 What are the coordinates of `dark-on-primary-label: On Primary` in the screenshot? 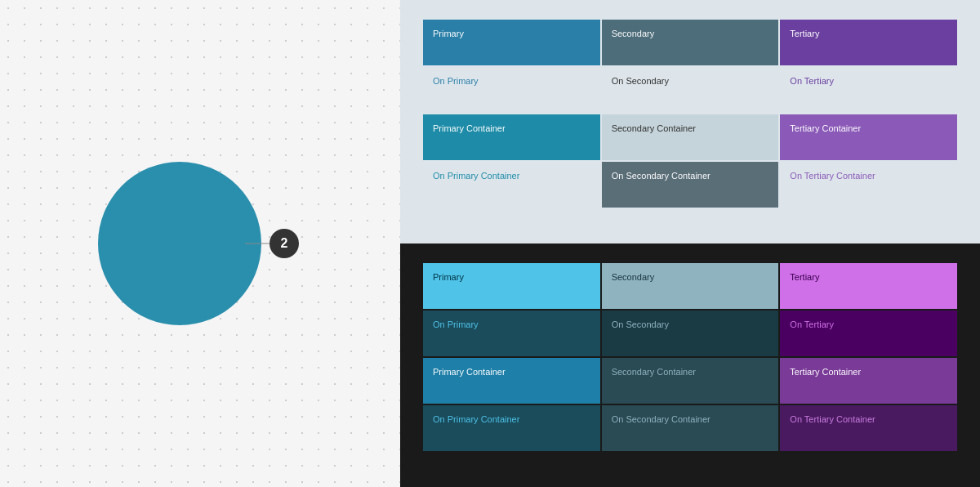 It's located at (456, 324).